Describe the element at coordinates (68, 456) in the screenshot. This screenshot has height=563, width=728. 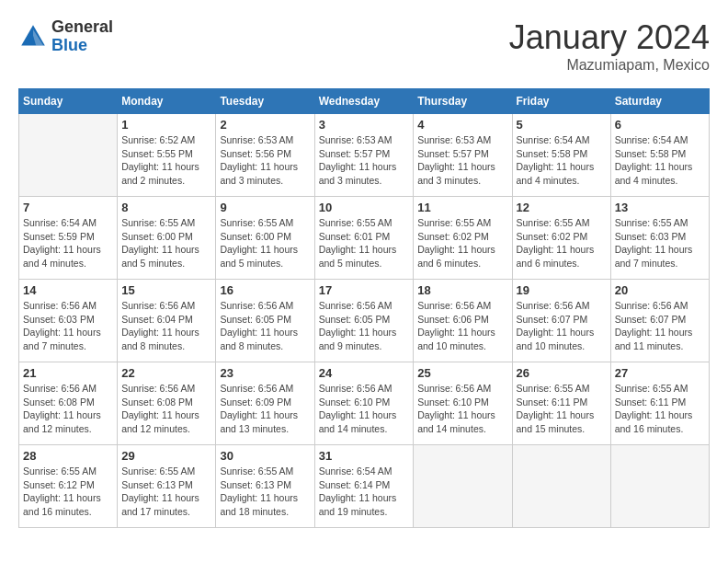
I see `day-number: 28` at that location.